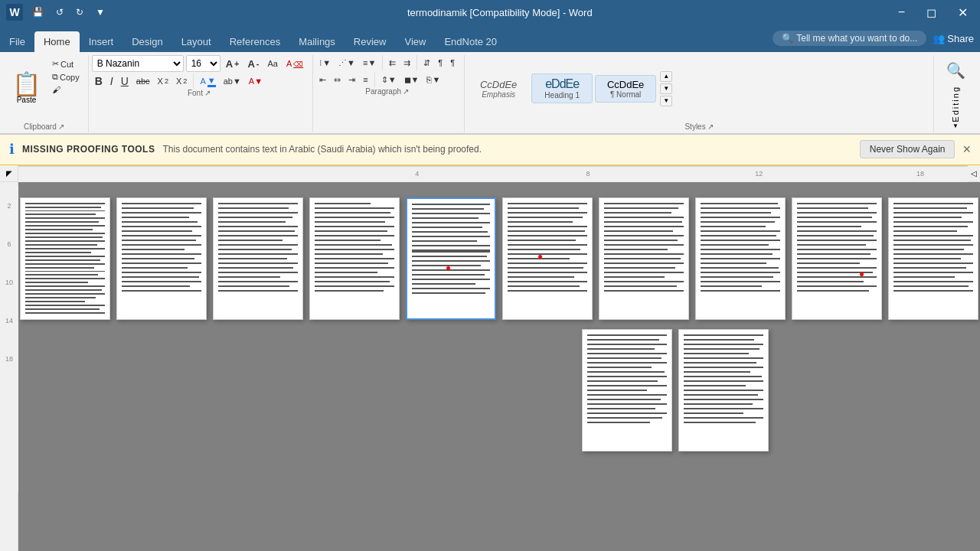  What do you see at coordinates (956, 70) in the screenshot?
I see `search-button: 🔍` at bounding box center [956, 70].